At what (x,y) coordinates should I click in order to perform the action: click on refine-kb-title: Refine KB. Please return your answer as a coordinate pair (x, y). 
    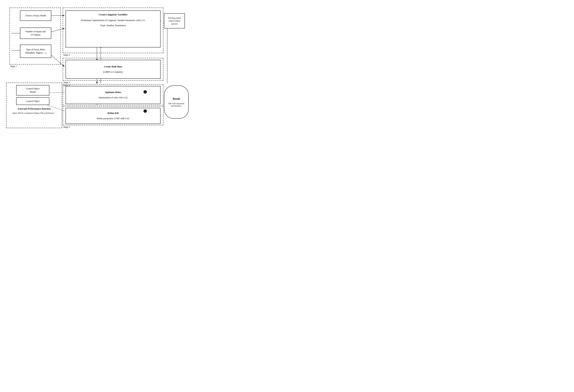
    Looking at the image, I should click on (113, 113).